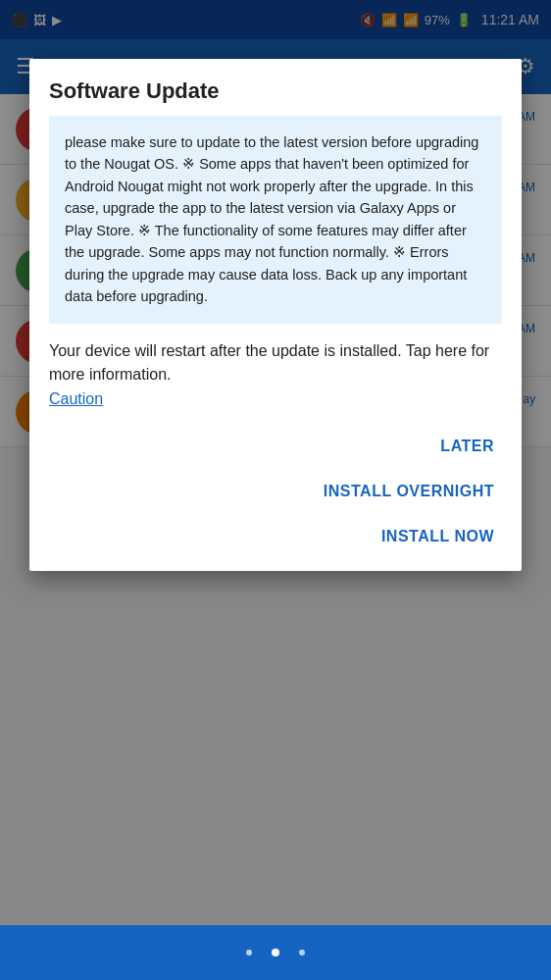 This screenshot has height=980, width=551. What do you see at coordinates (276, 370) in the screenshot?
I see `dialog-body: Your device will restart after the updat…` at bounding box center [276, 370].